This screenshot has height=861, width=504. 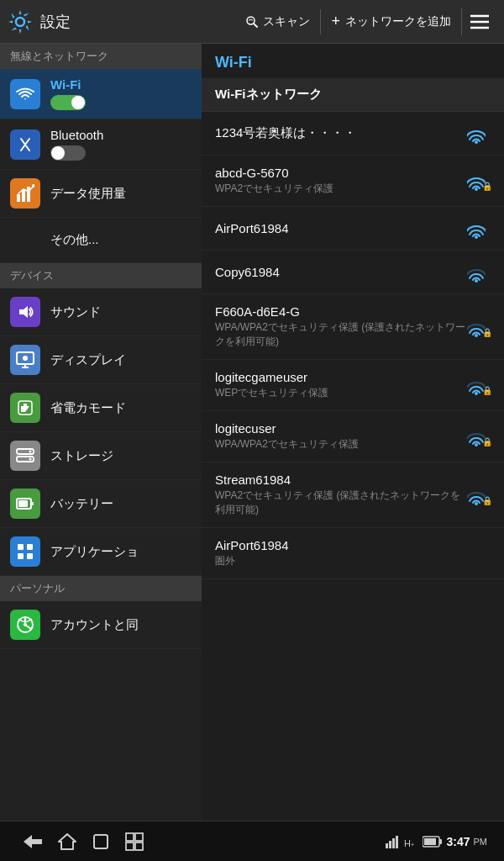 What do you see at coordinates (252, 22) in the screenshot?
I see `scan-icon` at bounding box center [252, 22].